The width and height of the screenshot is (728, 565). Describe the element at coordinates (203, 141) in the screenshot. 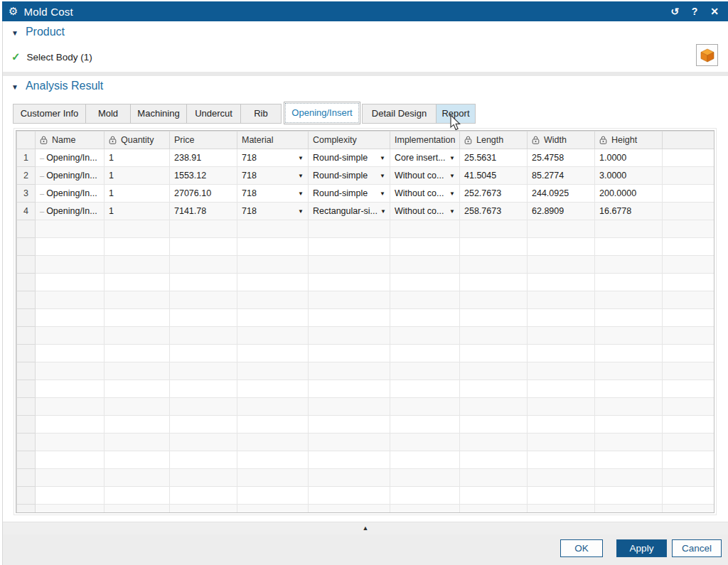

I see `column-header-price: Price` at that location.